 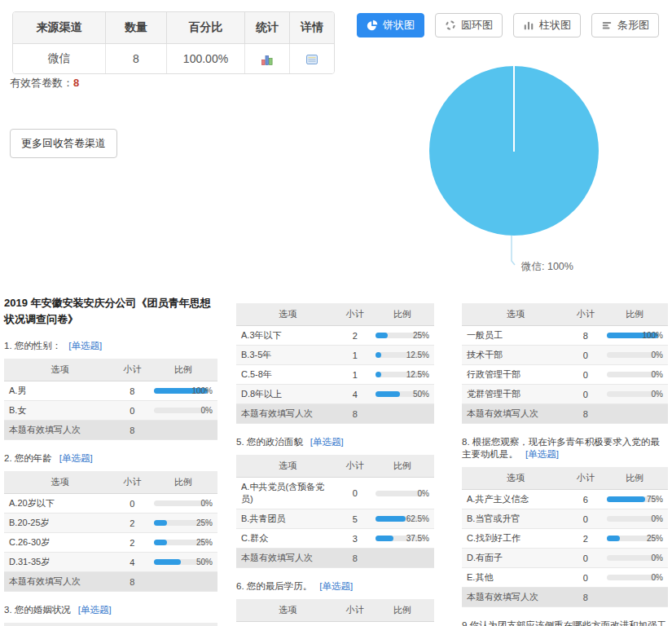 What do you see at coordinates (111, 346) in the screenshot?
I see `question-heading: 1. 您的性别：[单选题]` at bounding box center [111, 346].